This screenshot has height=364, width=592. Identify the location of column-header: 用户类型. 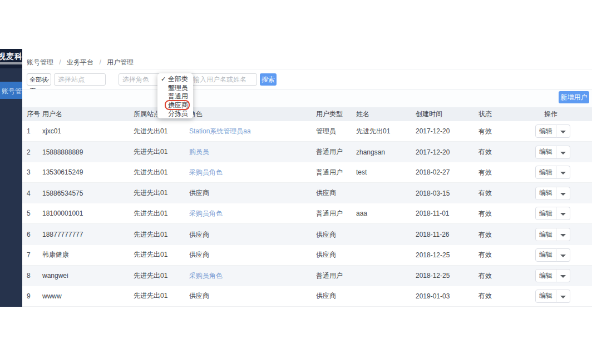
(336, 114).